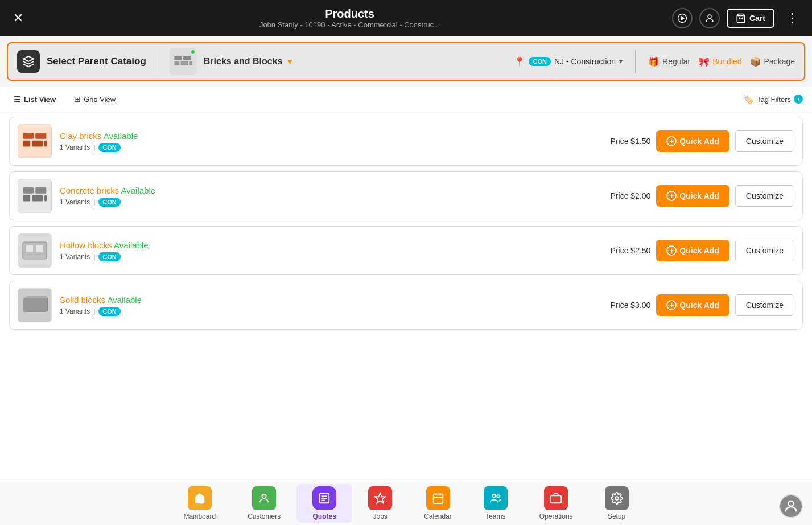 The width and height of the screenshot is (812, 525). What do you see at coordinates (496, 503) in the screenshot?
I see `nav-item-teams: Teams` at bounding box center [496, 503].